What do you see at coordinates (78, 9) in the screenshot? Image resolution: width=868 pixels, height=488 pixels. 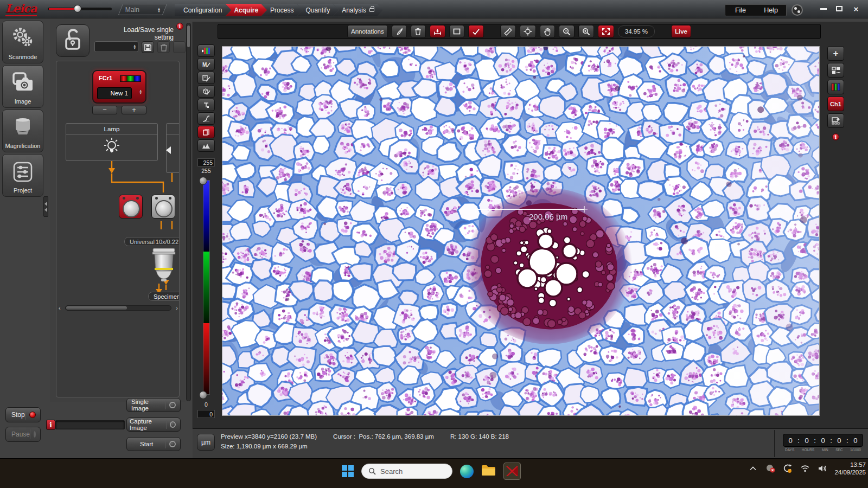 I see `slider-knob` at bounding box center [78, 9].